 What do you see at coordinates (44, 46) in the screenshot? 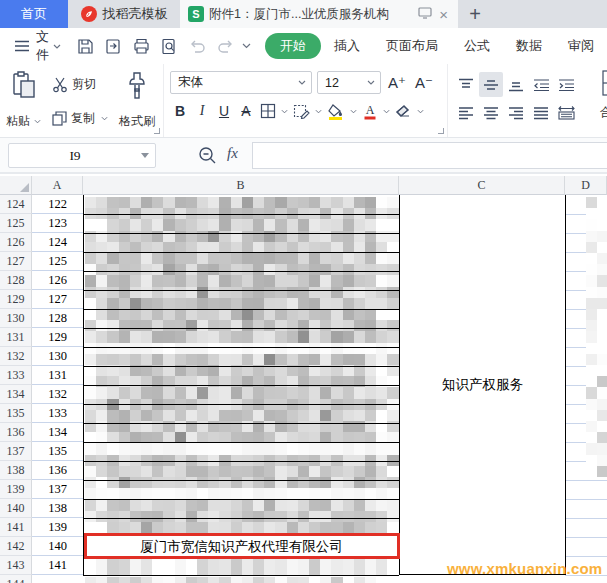
I see `file-menu: 文件` at bounding box center [44, 46].